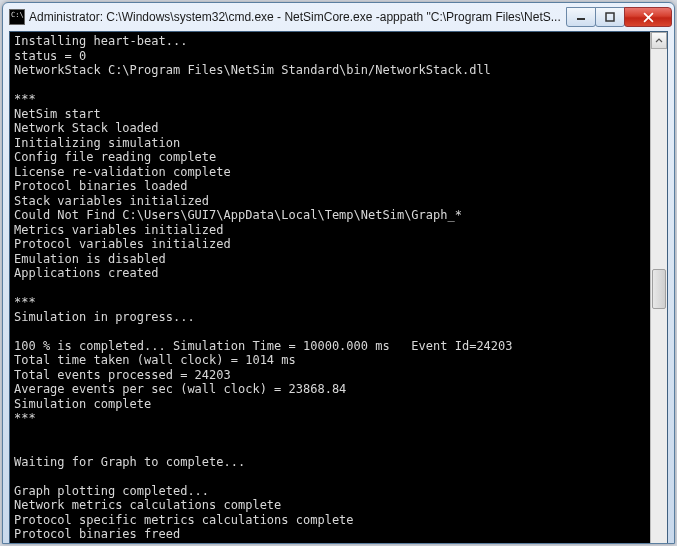  I want to click on console-line: License re-validation complete, so click(330, 172).